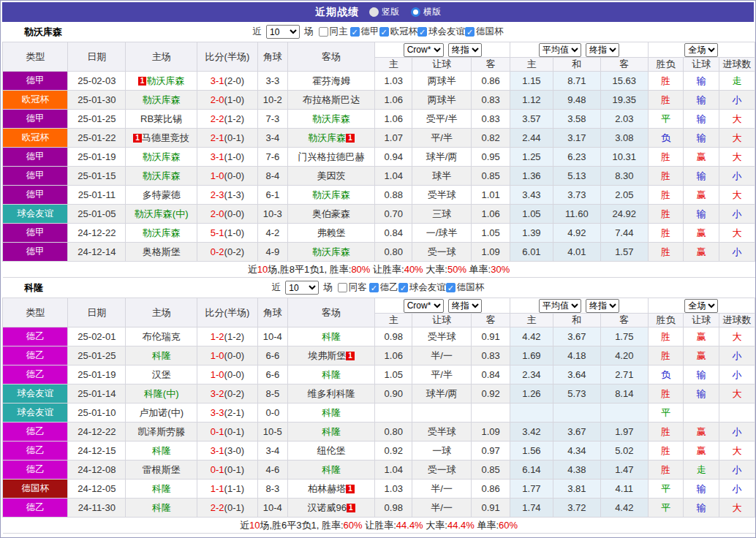  What do you see at coordinates (218, 137) in the screenshot?
I see `fulltime-score: 2-1` at bounding box center [218, 137].